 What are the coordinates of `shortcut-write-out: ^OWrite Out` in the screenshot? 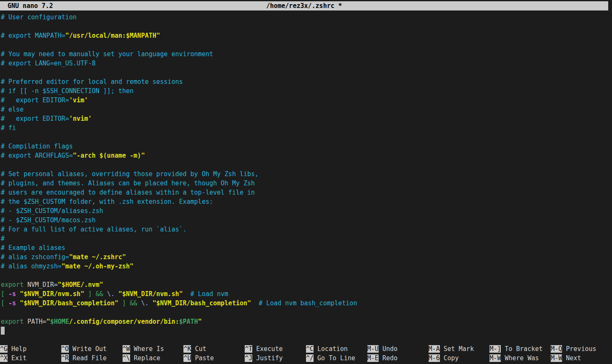 It's located at (92, 349).